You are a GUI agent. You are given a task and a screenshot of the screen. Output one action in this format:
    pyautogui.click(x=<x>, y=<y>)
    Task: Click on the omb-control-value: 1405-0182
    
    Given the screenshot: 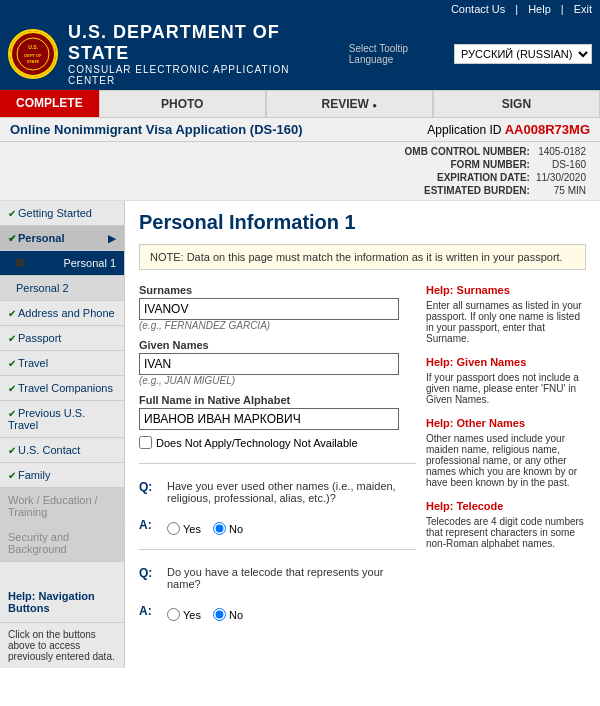 What is the action you would take?
    pyautogui.click(x=561, y=152)
    